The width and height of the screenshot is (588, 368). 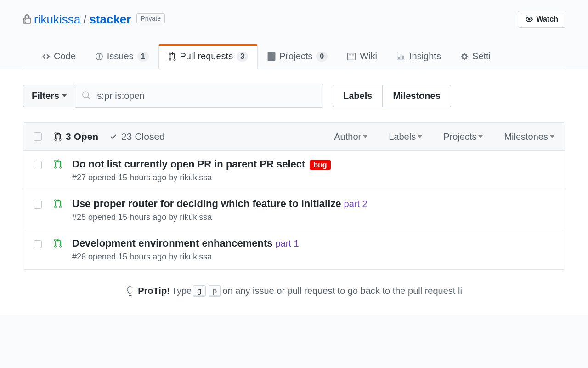 I want to click on milestones-button: Milestones, so click(x=416, y=96).